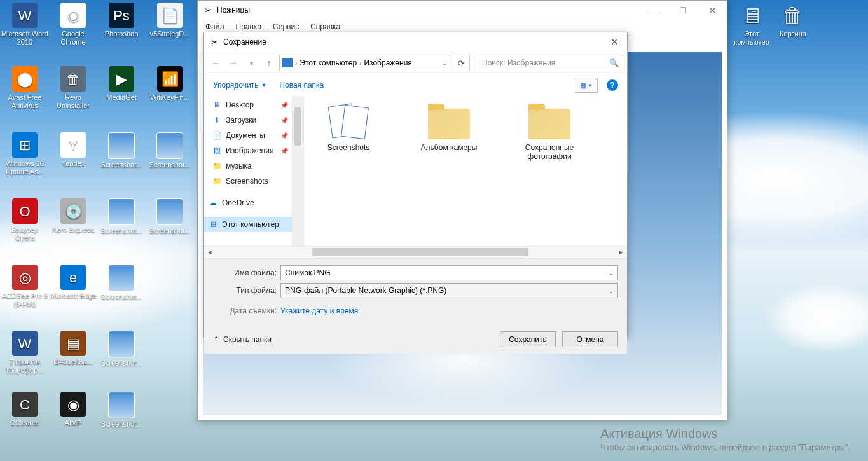 The image size is (868, 461). I want to click on desktop-icon: W7 практик трансфор..., so click(25, 352).